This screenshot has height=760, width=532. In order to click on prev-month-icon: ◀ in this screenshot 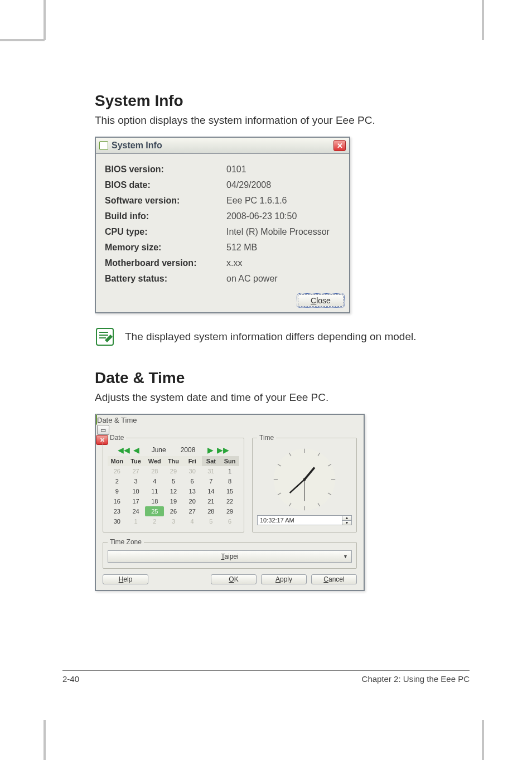, I will do `click(136, 450)`.